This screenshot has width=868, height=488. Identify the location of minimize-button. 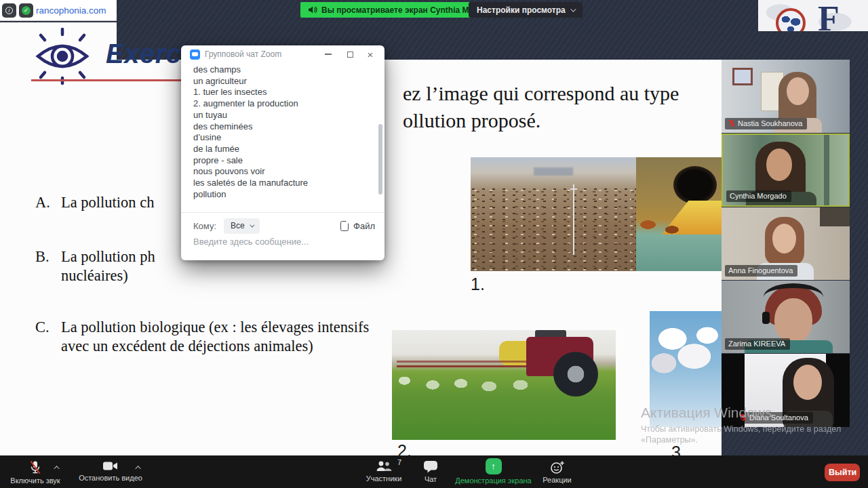
(328, 54).